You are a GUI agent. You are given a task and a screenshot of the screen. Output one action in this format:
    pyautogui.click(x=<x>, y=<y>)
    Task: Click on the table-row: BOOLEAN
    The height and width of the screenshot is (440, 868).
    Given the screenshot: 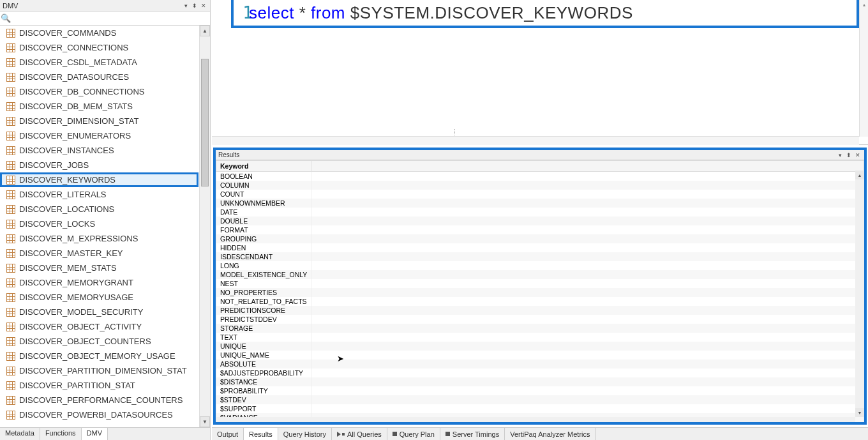 What is the action you would take?
    pyautogui.click(x=540, y=176)
    